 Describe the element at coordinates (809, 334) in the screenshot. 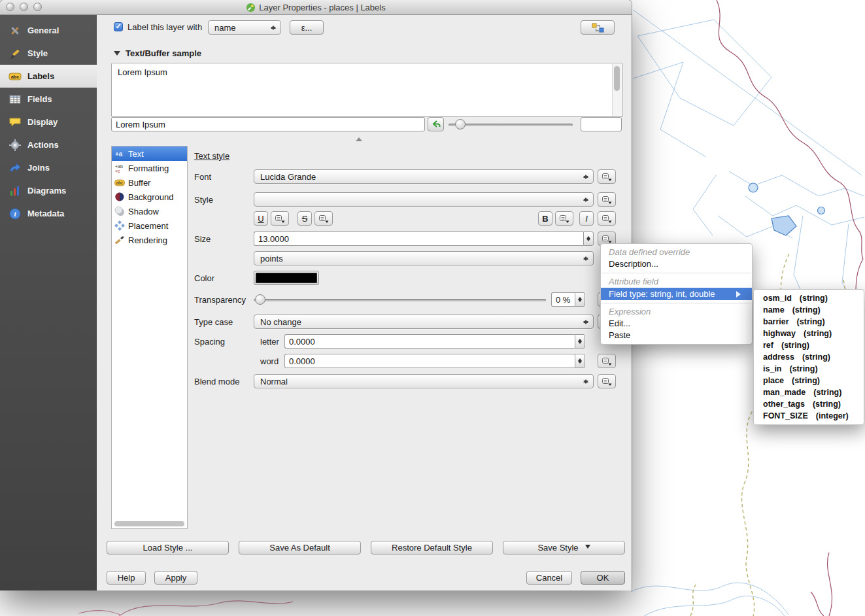

I see `field-item-highway: highway(string)` at that location.